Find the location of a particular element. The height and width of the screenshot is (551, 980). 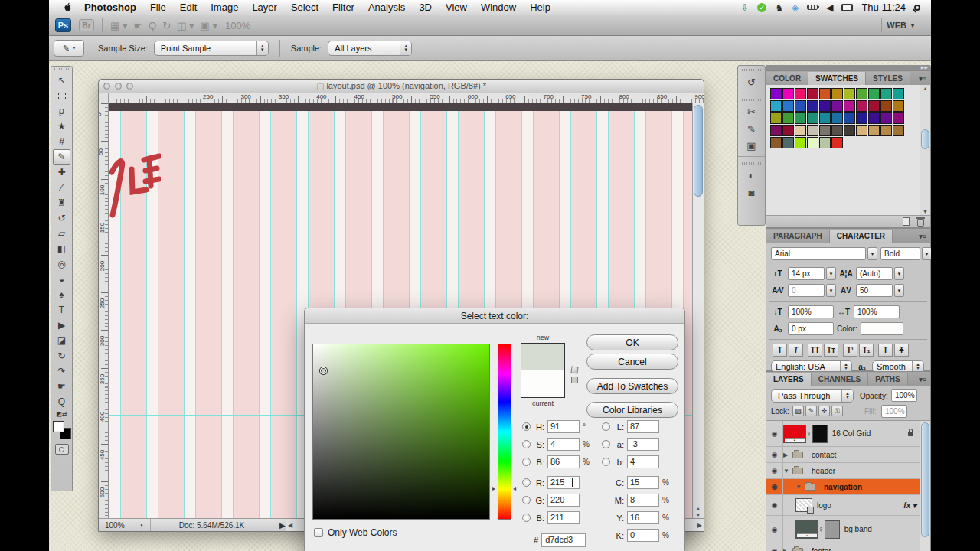

swatches-scrollbar: ▲ ▼ is located at coordinates (925, 150).